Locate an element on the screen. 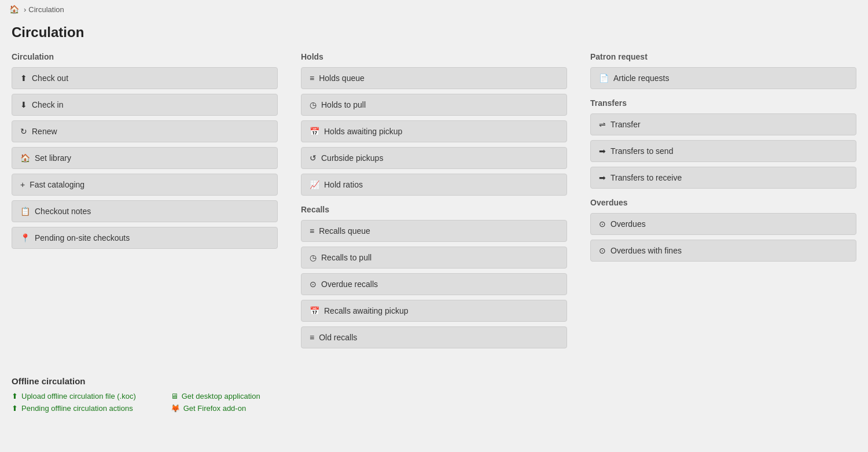 The image size is (868, 452). transfers-to-send-label: Transfers to send is located at coordinates (642, 151).